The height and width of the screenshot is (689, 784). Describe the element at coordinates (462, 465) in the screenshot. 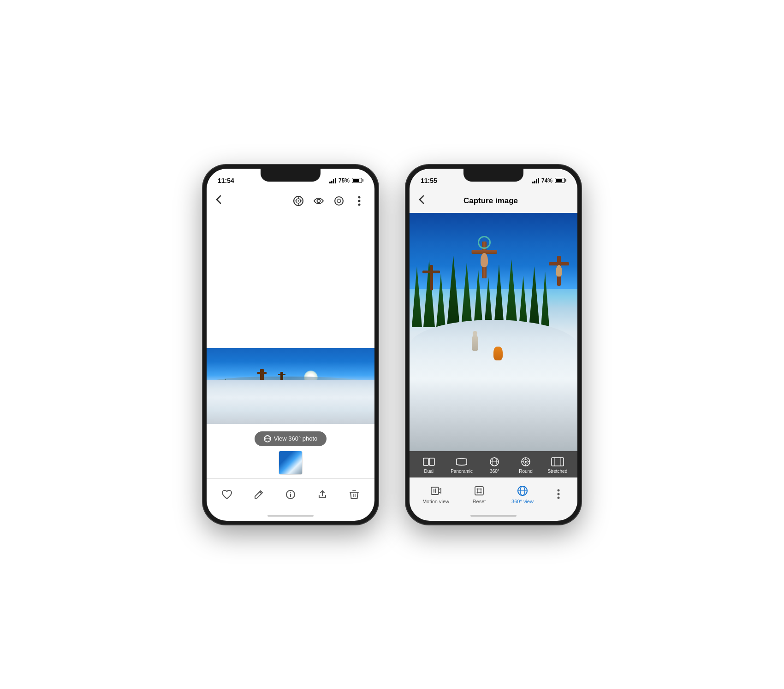

I see `view-mode-panoramic: Panoramic` at that location.